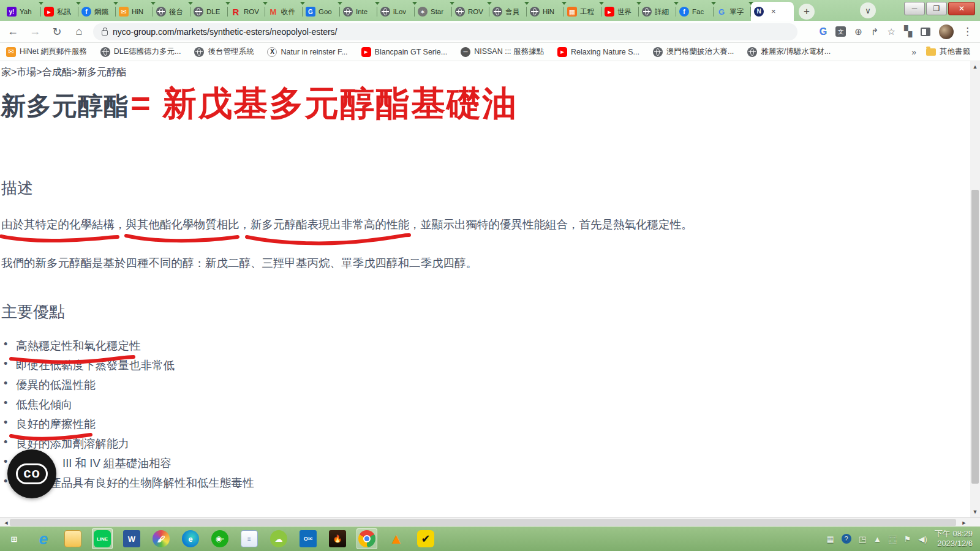  Describe the element at coordinates (279, 539) in the screenshot. I see `cloud-taskbar-button: ☁` at that location.